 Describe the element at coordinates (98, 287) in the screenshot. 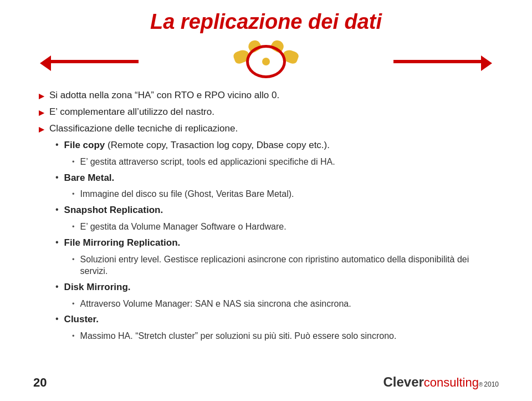

I see `sub-bullet-disk-mirror: Disk Mirroring.` at that location.